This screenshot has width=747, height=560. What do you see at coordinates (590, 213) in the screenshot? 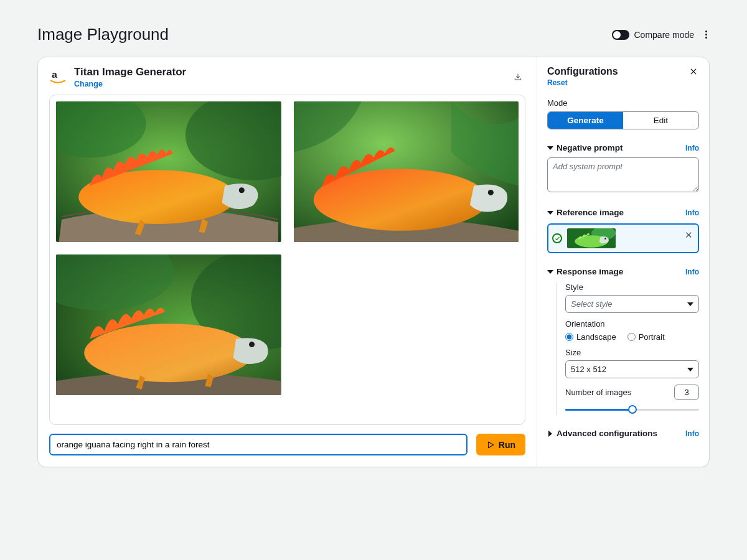
I see `reference-image-label: Reference image` at bounding box center [590, 213].